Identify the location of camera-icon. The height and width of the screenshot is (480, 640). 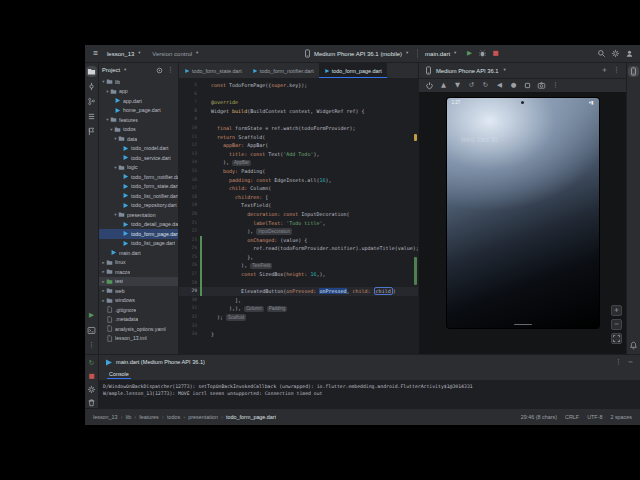
(542, 86).